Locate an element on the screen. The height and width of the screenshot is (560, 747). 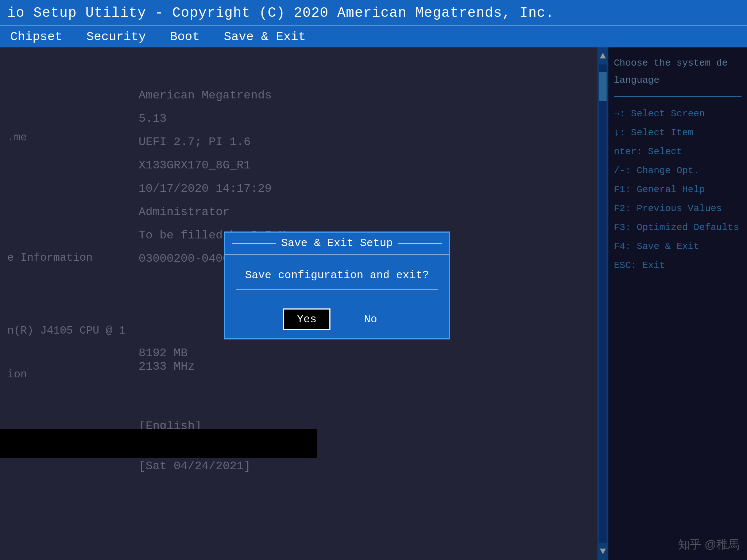
title-bar: io Setup Utility - Copyright (C) 2020 Am… is located at coordinates (374, 13).